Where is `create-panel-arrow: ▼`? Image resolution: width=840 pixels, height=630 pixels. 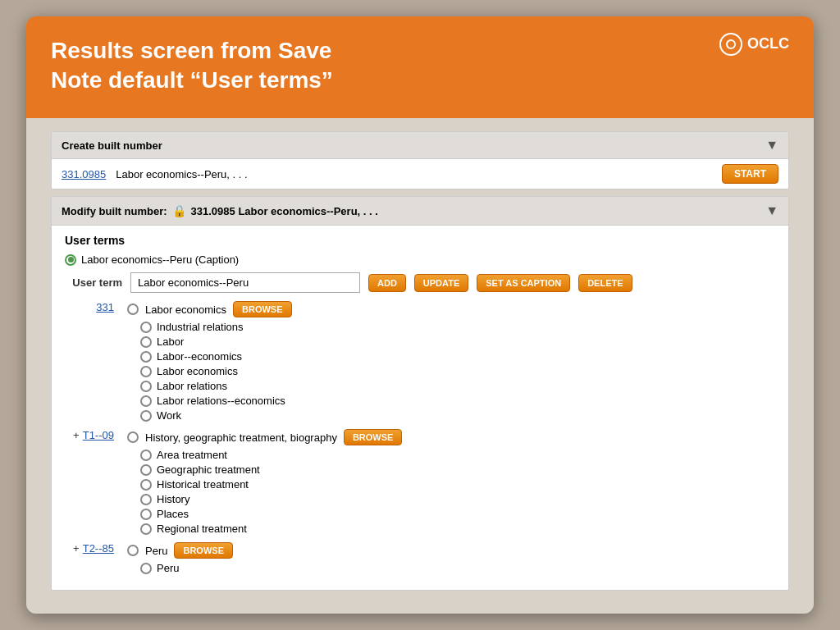
create-panel-arrow: ▼ is located at coordinates (772, 145).